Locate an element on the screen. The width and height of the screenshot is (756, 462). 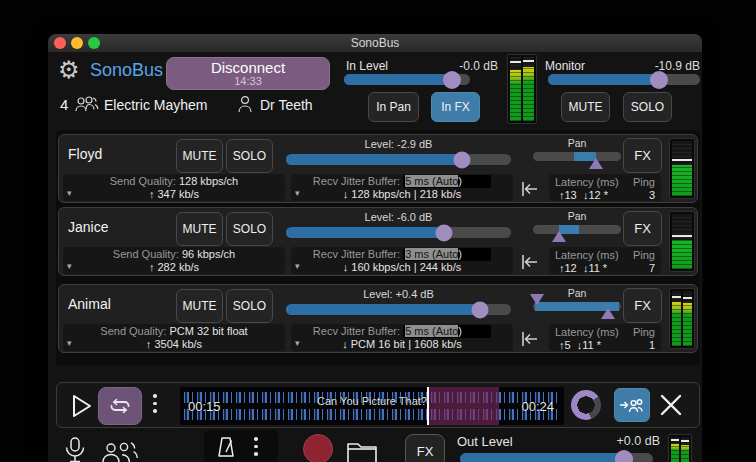
jitter-field: 3 ms (Auto) is located at coordinates (447, 254).